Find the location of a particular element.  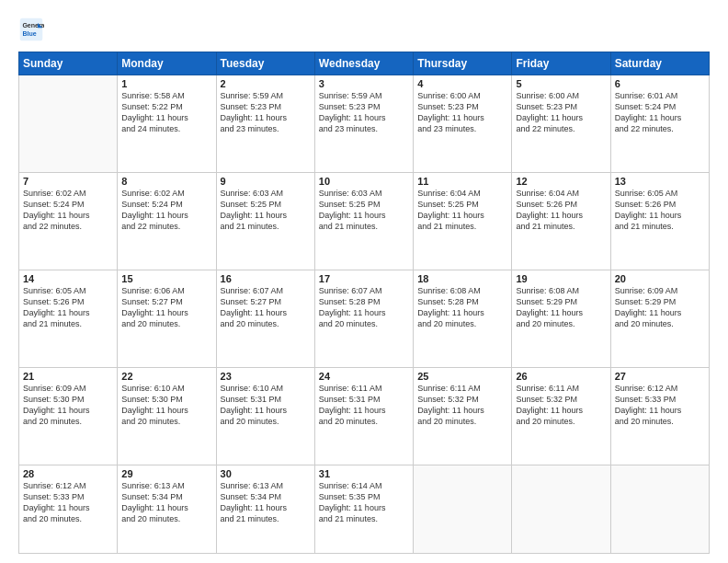

calendar-cell: 8Sunrise: 6:02 AMSunset: 5:24 PMDaylight… is located at coordinates (167, 221).